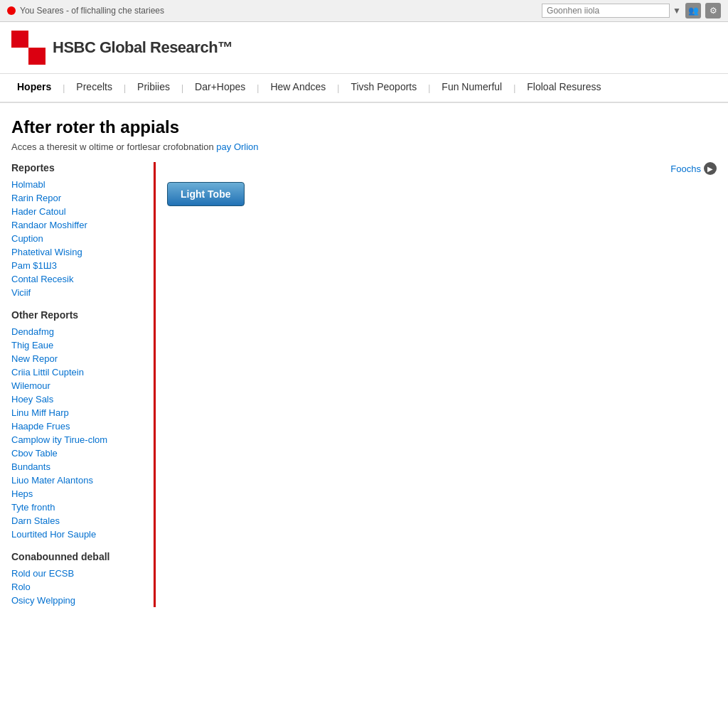  Describe the element at coordinates (364, 127) in the screenshot. I see `page-title: After roter th appials` at that location.